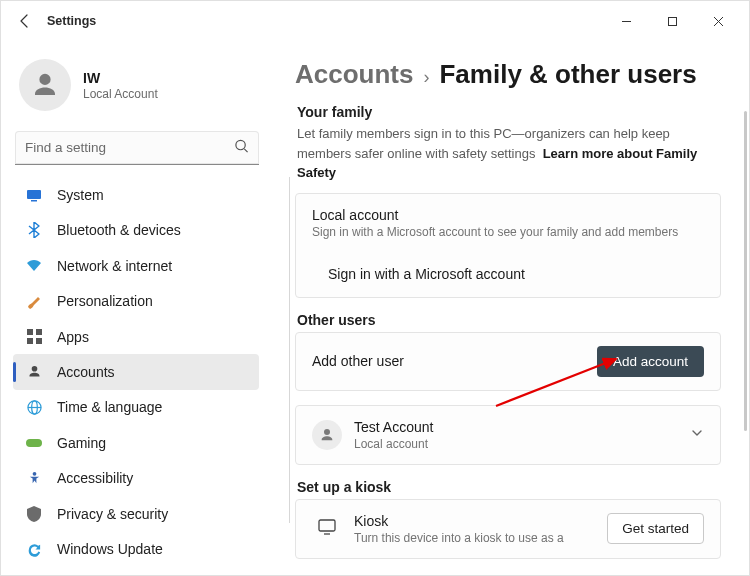  Describe the element at coordinates (136, 266) in the screenshot. I see `sidebar-item-network: Network & internet` at that location.